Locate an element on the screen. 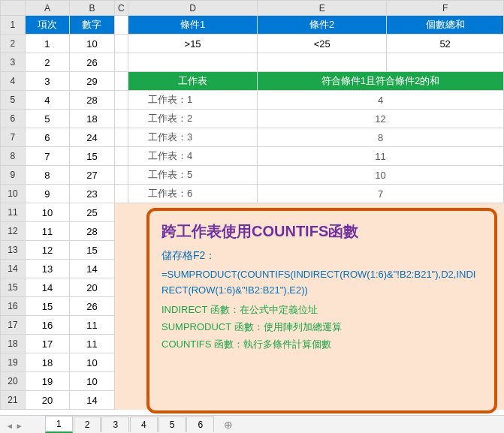 The width and height of the screenshot is (504, 433). cell-sheet-label: 工作表：1 is located at coordinates (193, 101).